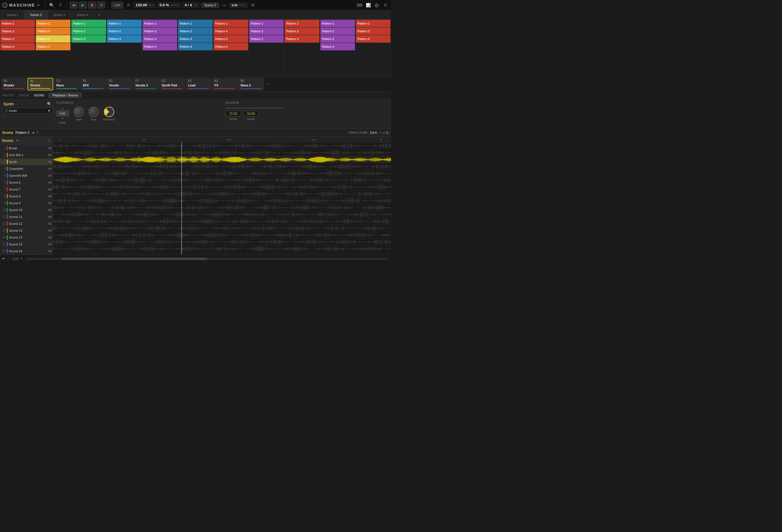  Describe the element at coordinates (368, 5) in the screenshot. I see `cpu-button: 📊` at that location.